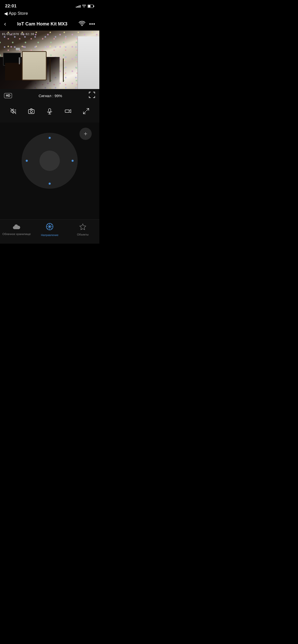  What do you see at coordinates (50, 231) in the screenshot?
I see `bottom-tab-bar: Облачное хранилище Направление Объекты` at bounding box center [50, 231].